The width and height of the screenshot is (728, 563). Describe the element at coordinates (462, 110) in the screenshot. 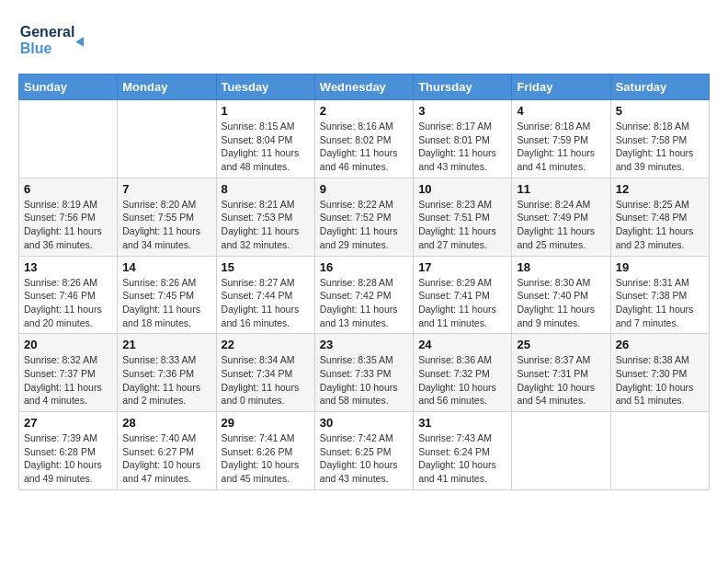

I see `day-number: 3` at that location.